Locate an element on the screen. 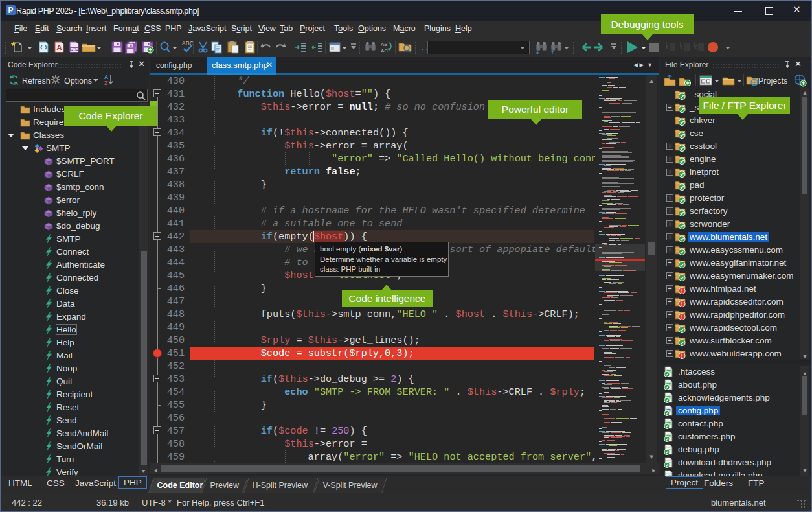  svg-text: PHP is located at coordinates (74, 49).